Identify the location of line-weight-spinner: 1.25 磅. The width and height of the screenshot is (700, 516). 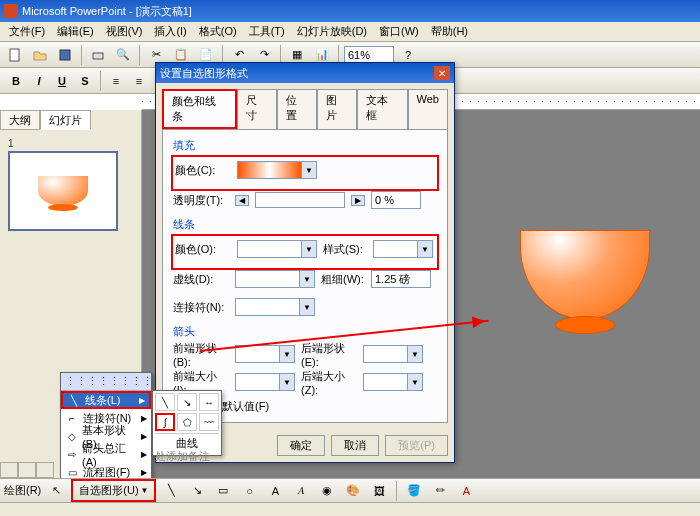
(401, 279).